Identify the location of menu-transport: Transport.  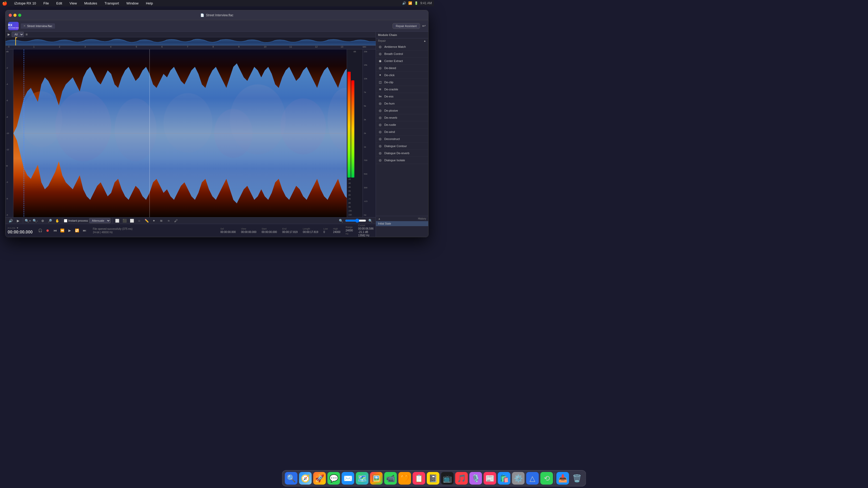
(112, 3).